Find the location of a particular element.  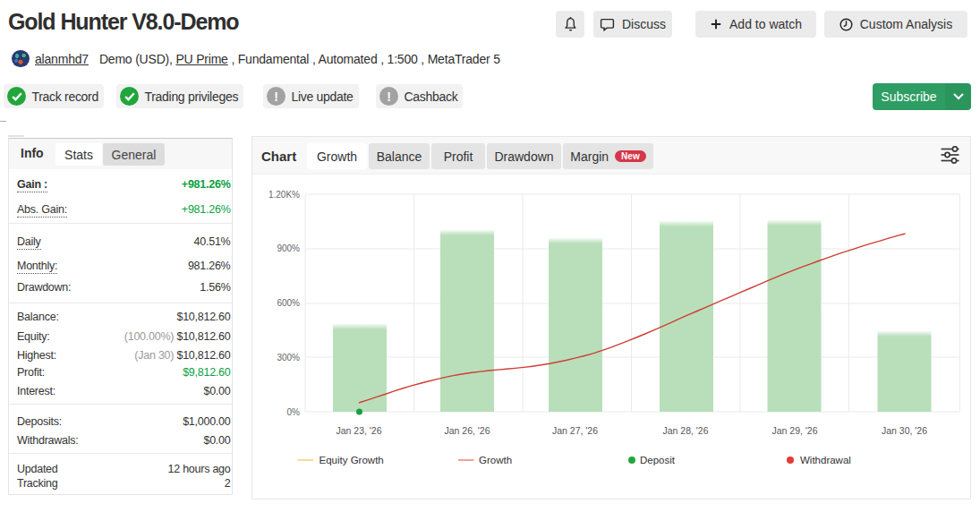

svg-text: Jan 28, '26 is located at coordinates (686, 431).